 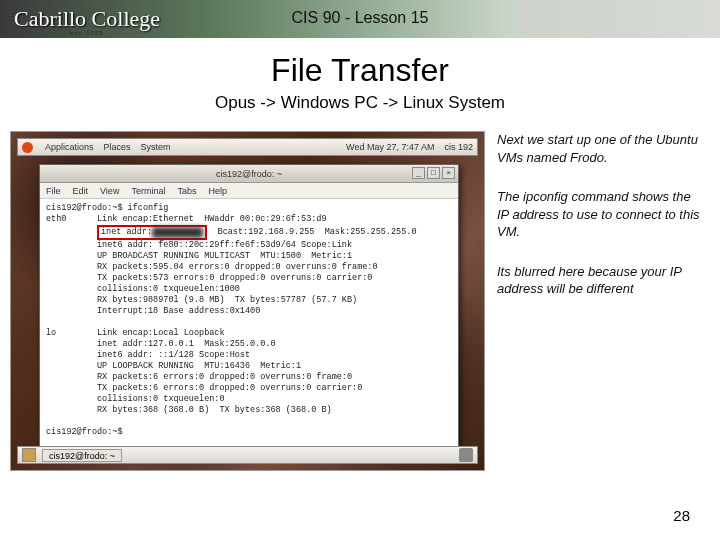 What do you see at coordinates (249, 174) in the screenshot?
I see `terminal-title-text: cis192@frodo: ~` at bounding box center [249, 174].